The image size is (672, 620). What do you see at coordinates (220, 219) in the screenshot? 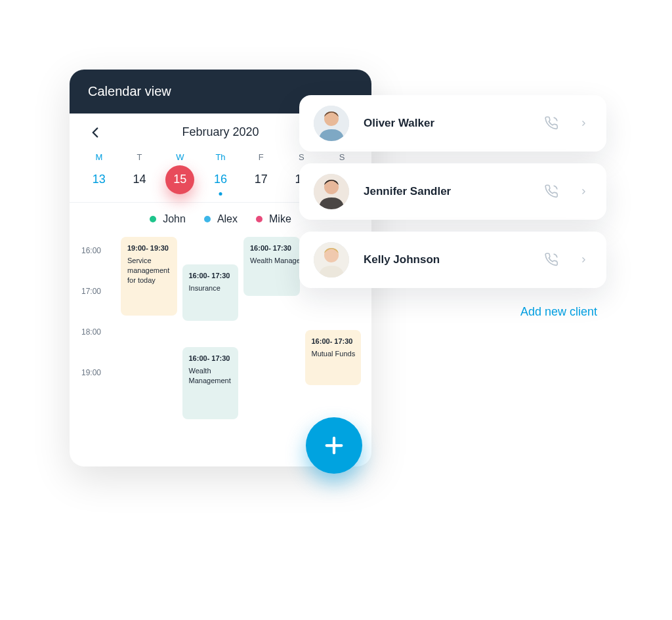
I see `legend-item: Alex` at bounding box center [220, 219].